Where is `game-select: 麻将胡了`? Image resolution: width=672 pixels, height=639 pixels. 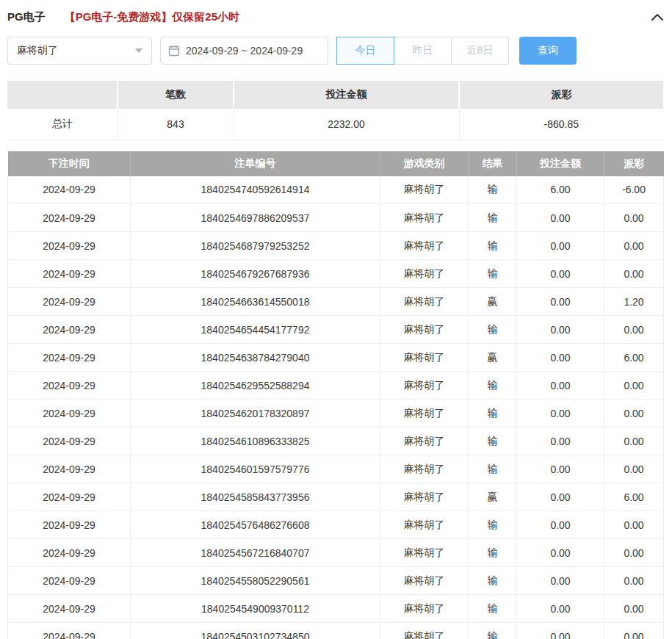
game-select: 麻将胡了 is located at coordinates (79, 51).